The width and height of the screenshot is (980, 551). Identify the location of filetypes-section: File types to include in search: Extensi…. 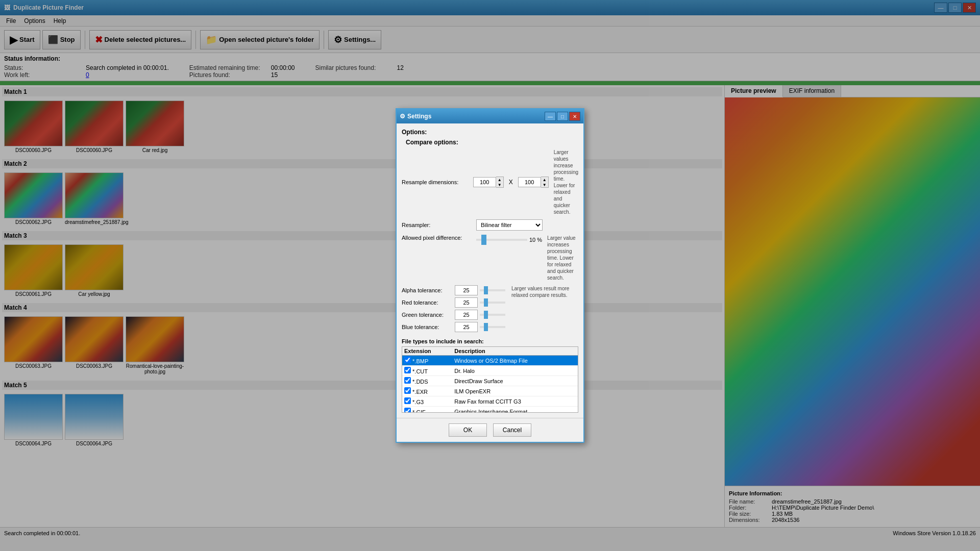
(490, 375).